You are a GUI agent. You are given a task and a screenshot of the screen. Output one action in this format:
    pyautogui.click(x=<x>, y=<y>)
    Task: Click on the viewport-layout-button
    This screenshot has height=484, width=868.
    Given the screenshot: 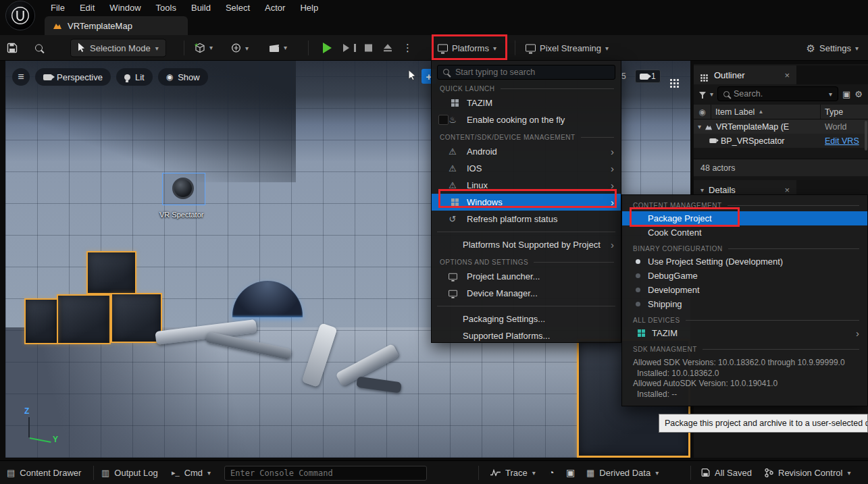 What is the action you would take?
    pyautogui.click(x=674, y=78)
    